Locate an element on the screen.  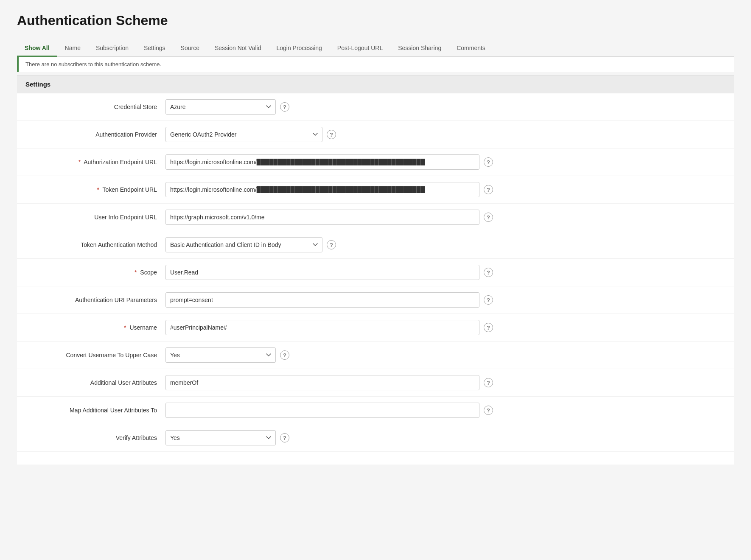
scope-input: User.Read is located at coordinates (322, 272).